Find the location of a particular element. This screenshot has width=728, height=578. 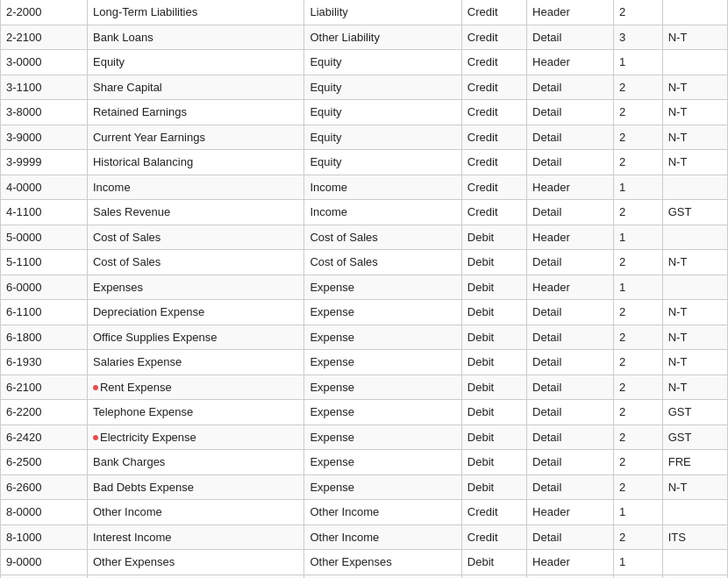

table-row: 6-1930Salaries ExpenseExpenseDebitDetail… is located at coordinates (365, 363).